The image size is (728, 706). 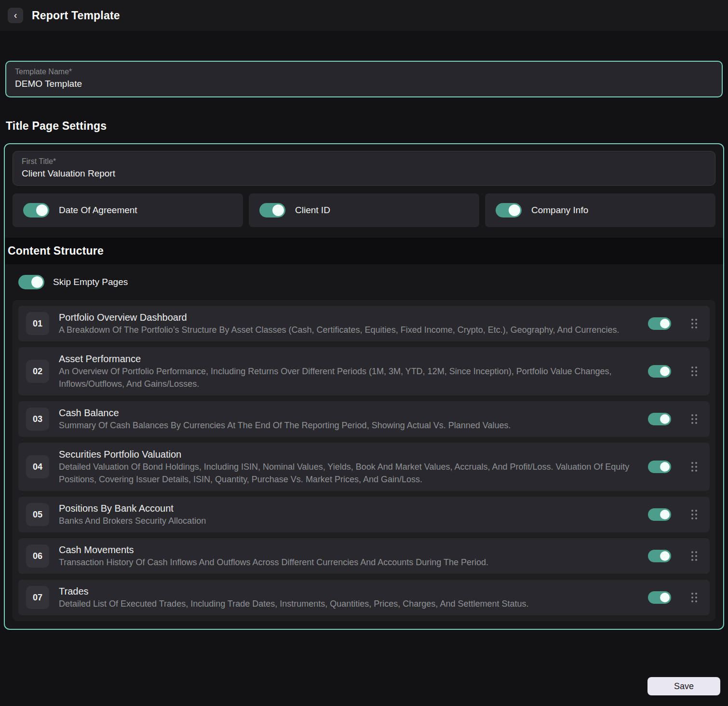 I want to click on content-item-row: 02 Asset Performance An Overview Of Port…, so click(x=364, y=371).